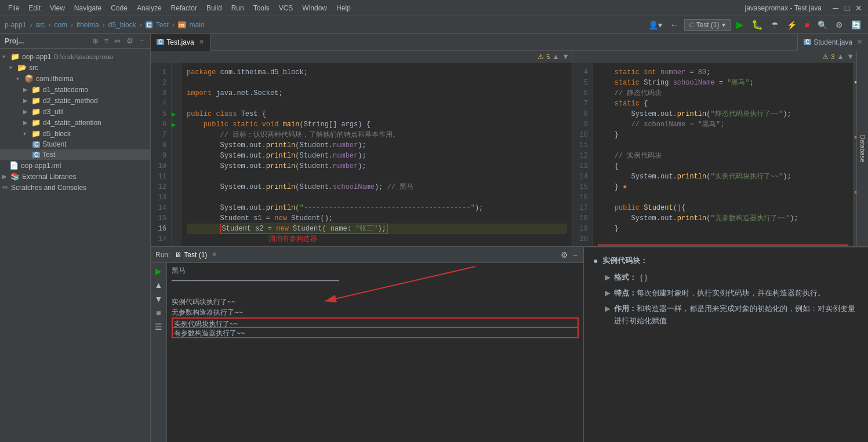 This screenshot has width=868, height=442. Describe the element at coordinates (130, 41) in the screenshot. I see `settings-panel-button: ⚙` at that location.